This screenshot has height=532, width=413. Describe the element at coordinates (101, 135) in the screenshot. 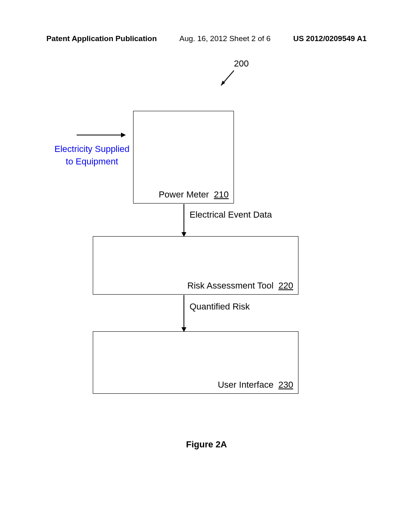

I see `input-arrow-icon` at that location.